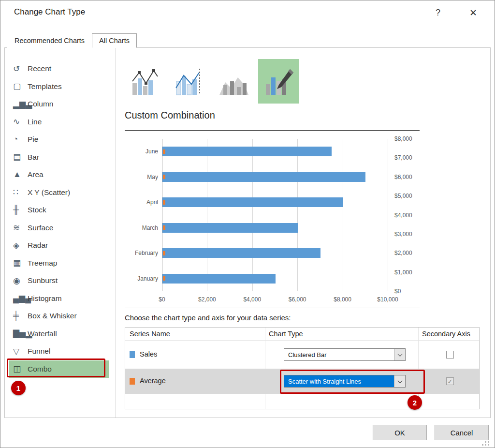 Image resolution: width=495 pixels, height=448 pixels. What do you see at coordinates (59, 69) in the screenshot?
I see `sidebar-item-recent: ↺Recent` at bounding box center [59, 69].